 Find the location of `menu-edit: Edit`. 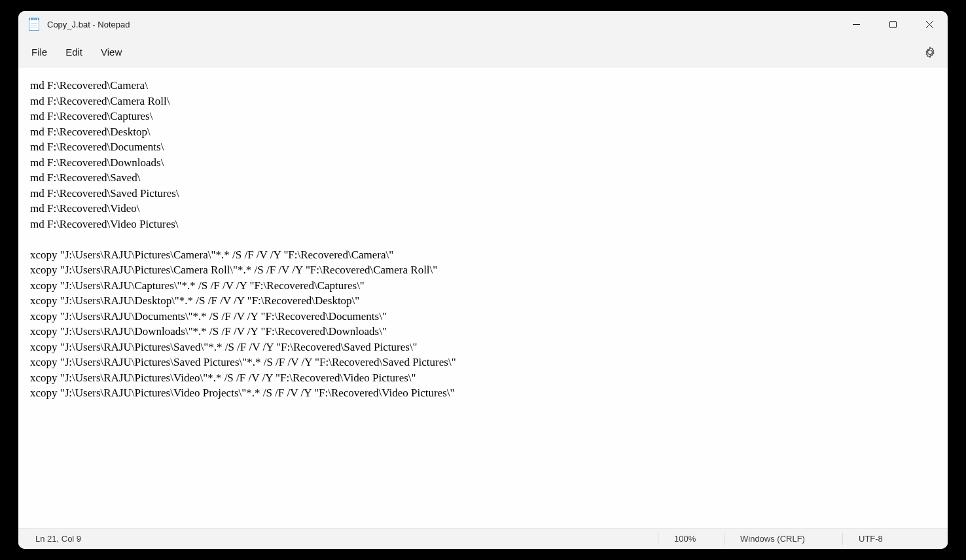

menu-edit: Edit is located at coordinates (74, 52).